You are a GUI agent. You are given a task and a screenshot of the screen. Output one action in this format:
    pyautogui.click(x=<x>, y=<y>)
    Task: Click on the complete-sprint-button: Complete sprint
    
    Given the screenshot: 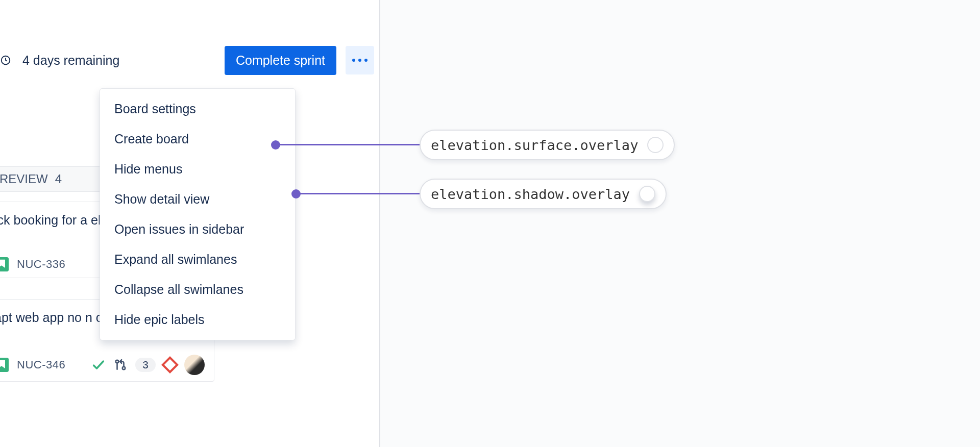 What is the action you would take?
    pyautogui.click(x=281, y=60)
    